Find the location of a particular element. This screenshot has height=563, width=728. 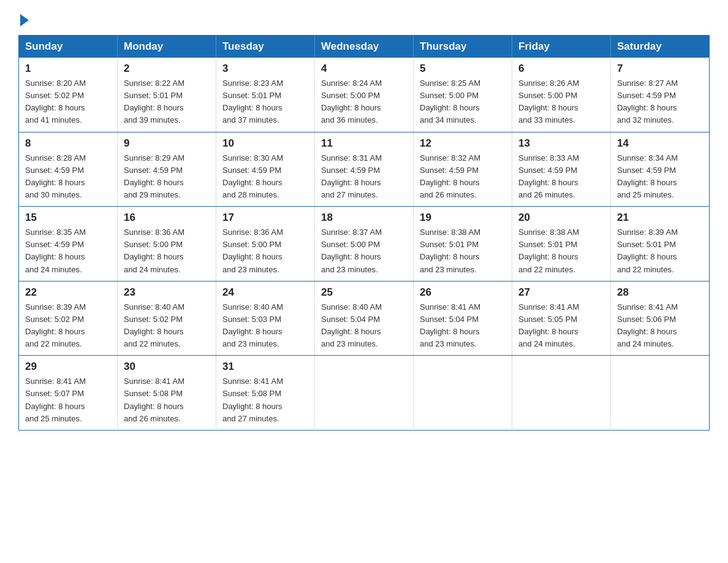

calendar-day-cell: 7 Sunrise: 8:27 AM Sunset: 4:59 PM Dayli… is located at coordinates (661, 94).